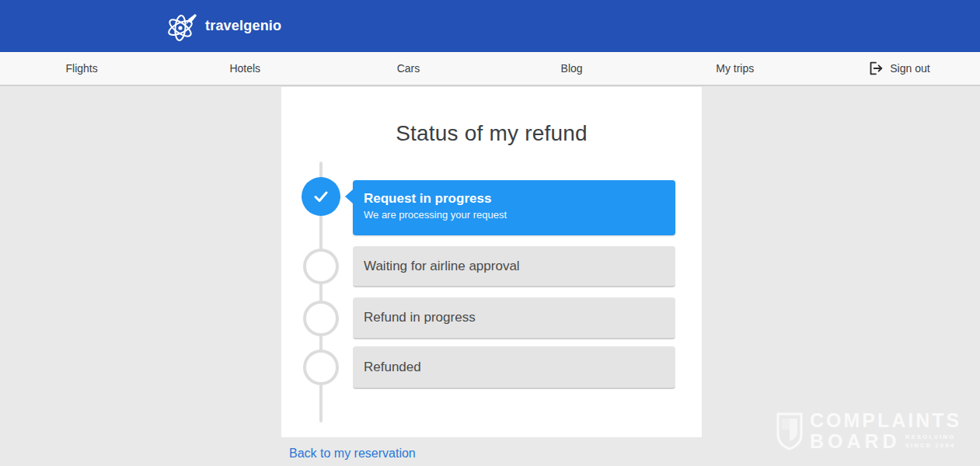 This screenshot has width=980, height=466. I want to click on nav-item-label: Hotels, so click(245, 68).